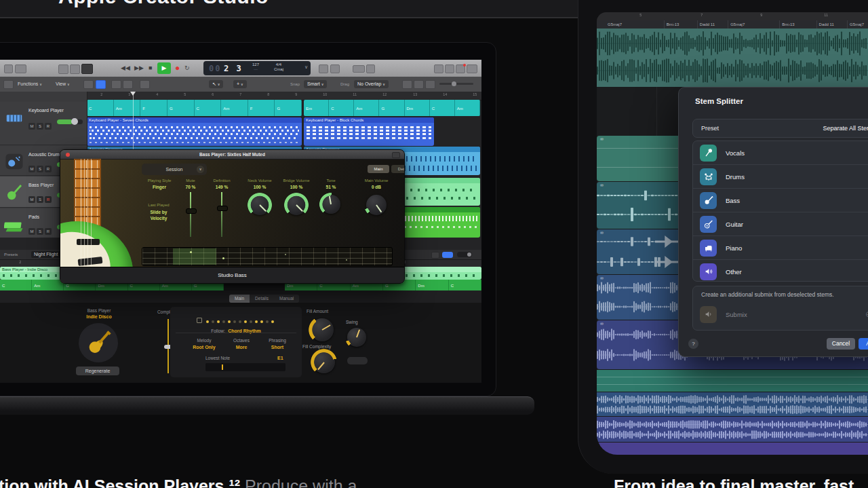 Image resolution: width=868 pixels, height=488 pixels. Describe the element at coordinates (257, 68) in the screenshot. I see `lcd-display: 00 2 3 127— 4/4Cmaj ∨` at that location.